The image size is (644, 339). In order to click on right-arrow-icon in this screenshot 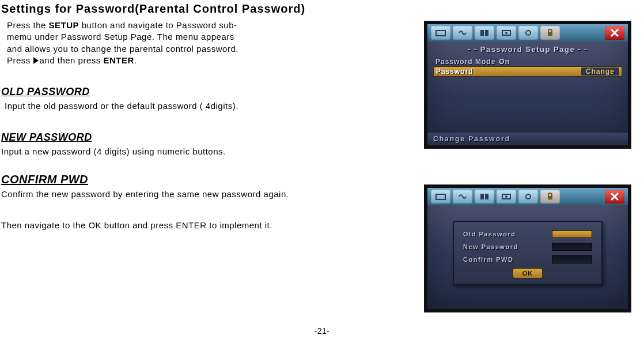, I will do `click(36, 61)`.